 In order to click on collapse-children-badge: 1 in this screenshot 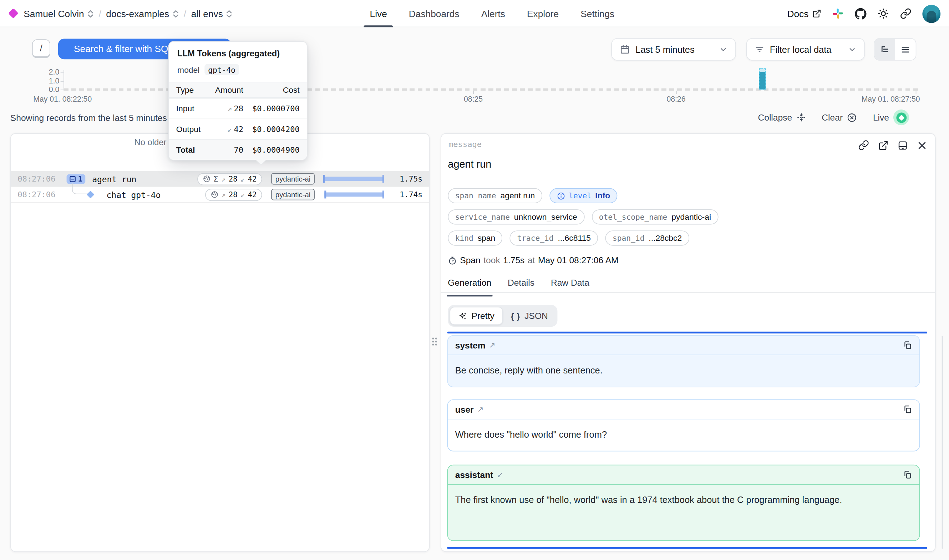, I will do `click(76, 179)`.